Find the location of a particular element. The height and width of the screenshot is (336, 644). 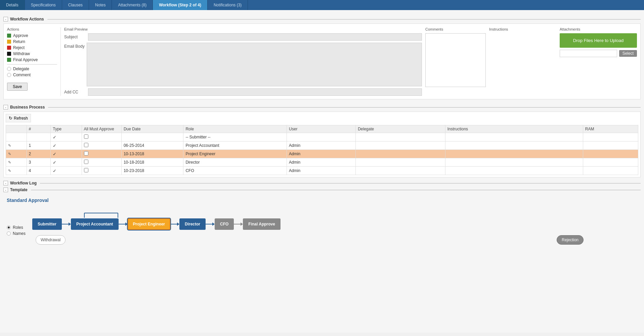

workflow-actions-title: Workflow Actions is located at coordinates (27, 19).